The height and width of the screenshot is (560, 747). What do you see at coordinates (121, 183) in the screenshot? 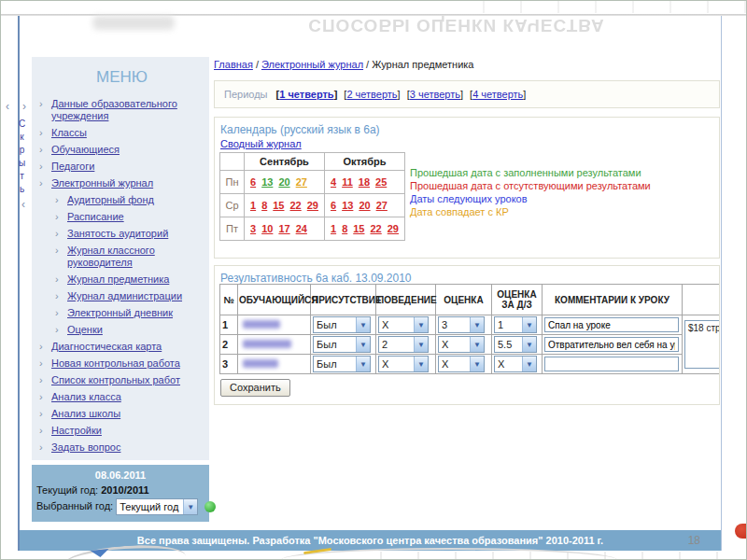
I see `sidebar-item-ejournal: ›Электронный журнал` at bounding box center [121, 183].